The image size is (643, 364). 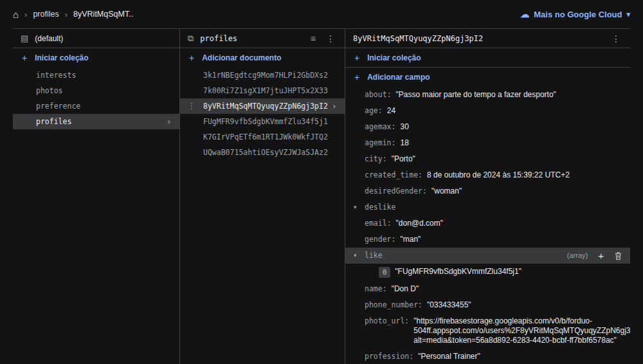 I want to click on collection-name: preference, so click(x=58, y=106).